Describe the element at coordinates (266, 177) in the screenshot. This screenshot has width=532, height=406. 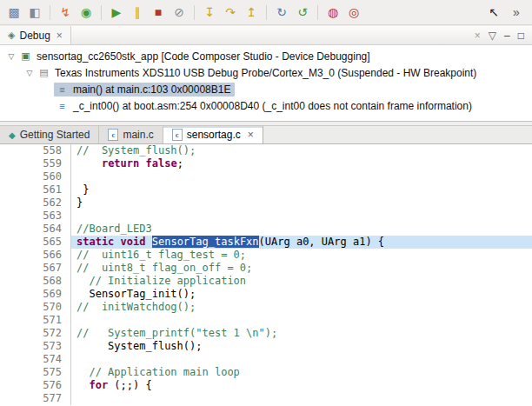
I see `code-line: 560` at that location.